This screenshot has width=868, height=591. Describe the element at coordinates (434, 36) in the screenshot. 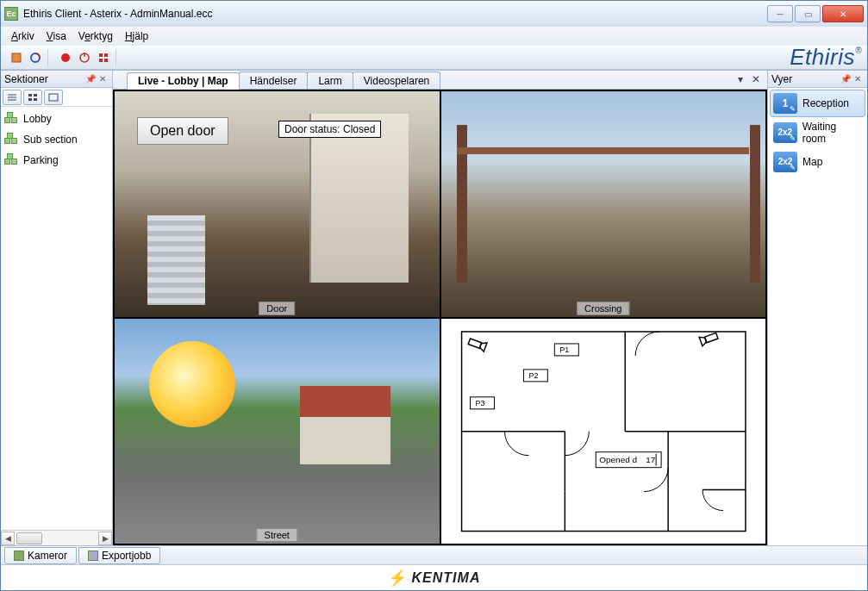

I see `menu-bar: AArkivrkiv Visa Verktyg Hjälp` at that location.